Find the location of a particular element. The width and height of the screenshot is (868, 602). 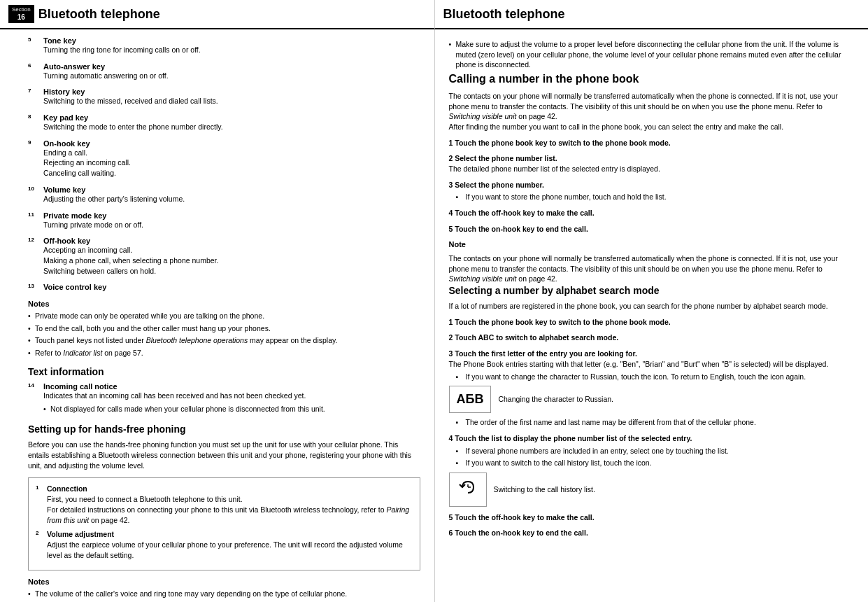

sel-step4-bullet2: ▪ If you want to switch to the call hist… is located at coordinates (655, 463).